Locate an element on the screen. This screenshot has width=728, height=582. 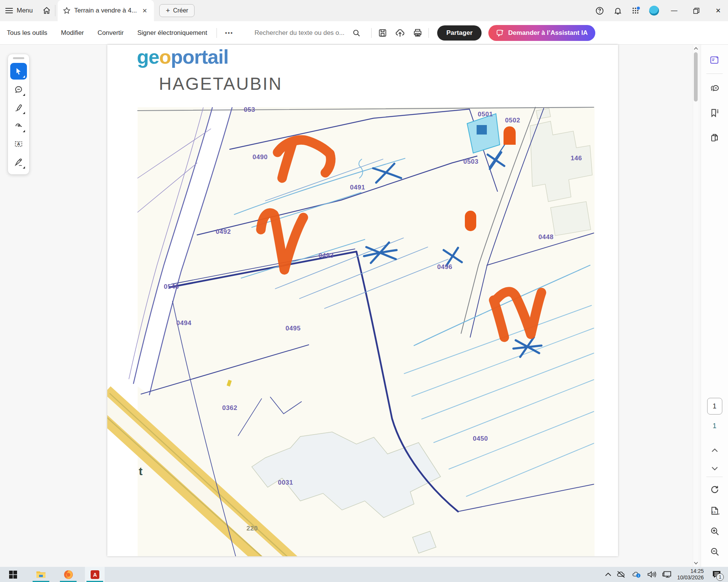
ai-chat-icon is located at coordinates (500, 33).